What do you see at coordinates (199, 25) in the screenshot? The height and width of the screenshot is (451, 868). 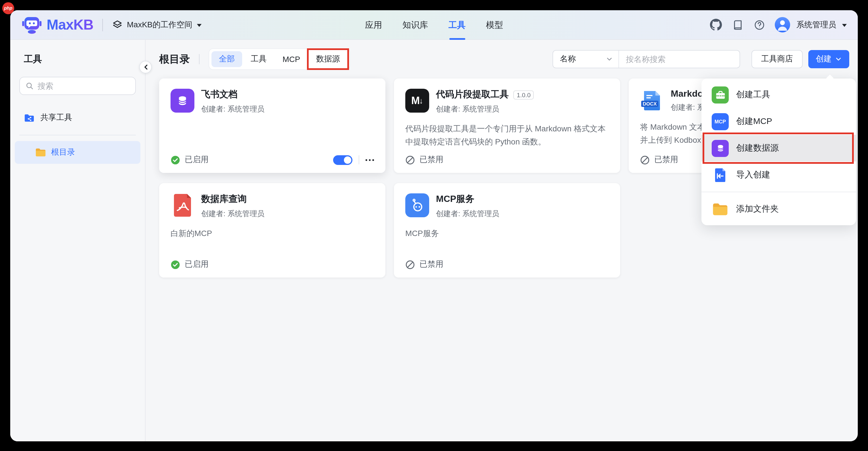 I see `workspace-caret-icon` at bounding box center [199, 25].